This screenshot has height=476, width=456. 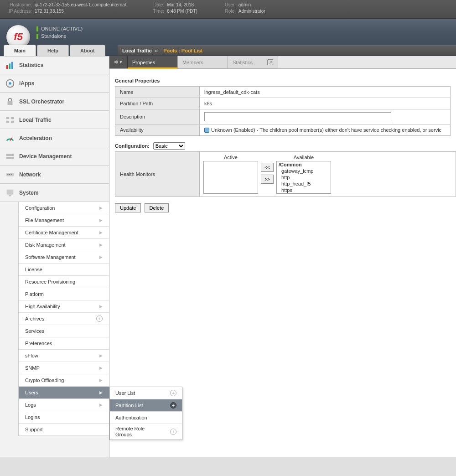 What do you see at coordinates (156, 5) in the screenshot?
I see `date-label: Date:` at bounding box center [156, 5].